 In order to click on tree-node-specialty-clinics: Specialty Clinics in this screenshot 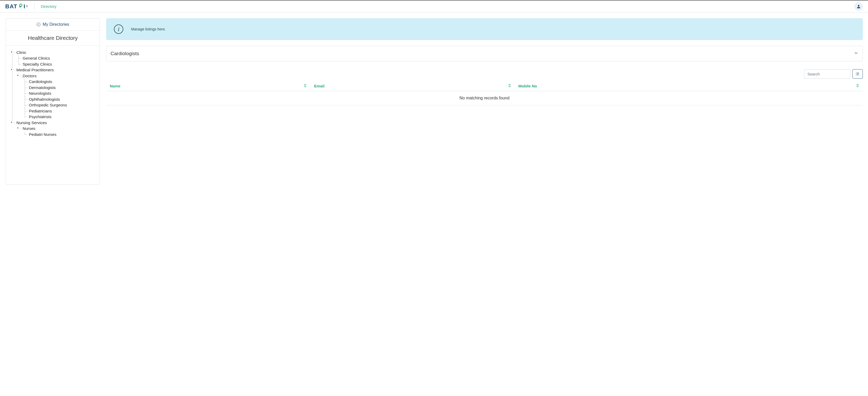, I will do `click(57, 64)`.